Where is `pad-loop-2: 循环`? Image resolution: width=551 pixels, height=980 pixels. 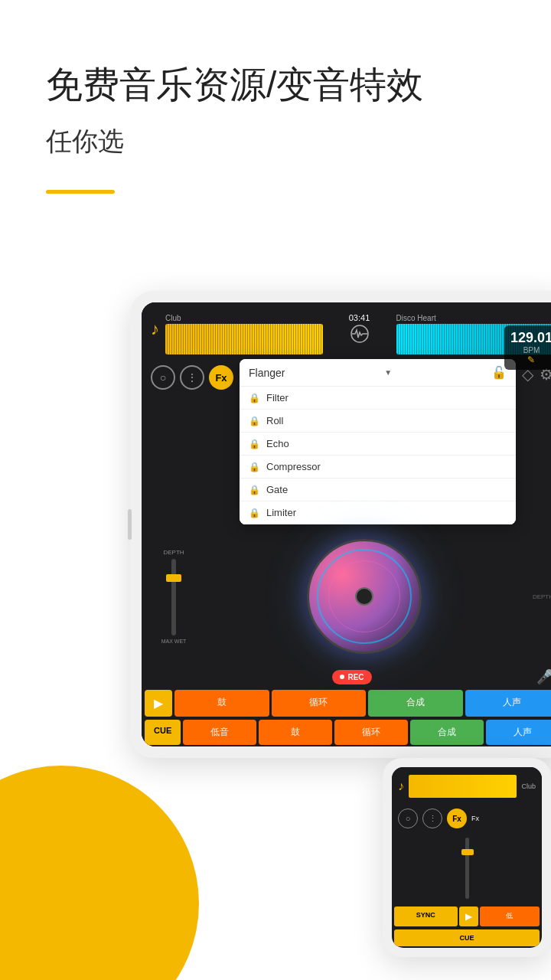 pad-loop-2: 循环 is located at coordinates (371, 732).